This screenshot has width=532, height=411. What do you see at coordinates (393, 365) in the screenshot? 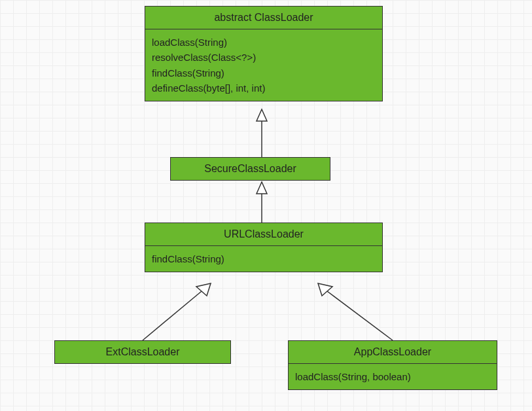
I see `class-box-appclassloader: AppClassLoader loadClass(String, boolean…` at bounding box center [393, 365].